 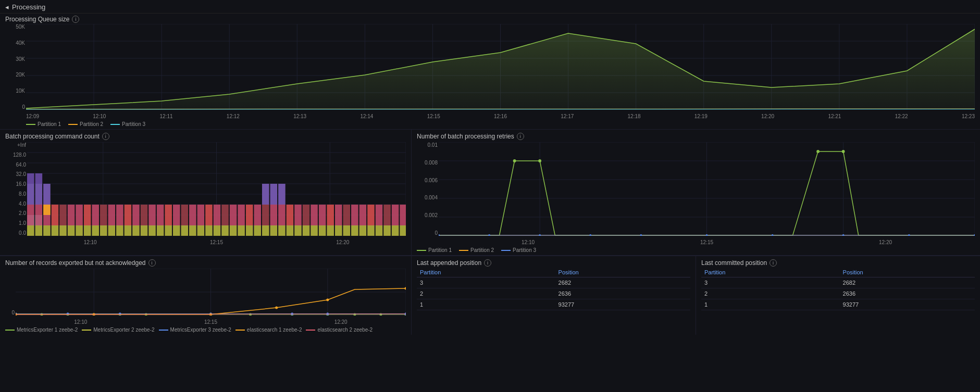 I want to click on appended-position-2: 2636, so click(x=623, y=294).